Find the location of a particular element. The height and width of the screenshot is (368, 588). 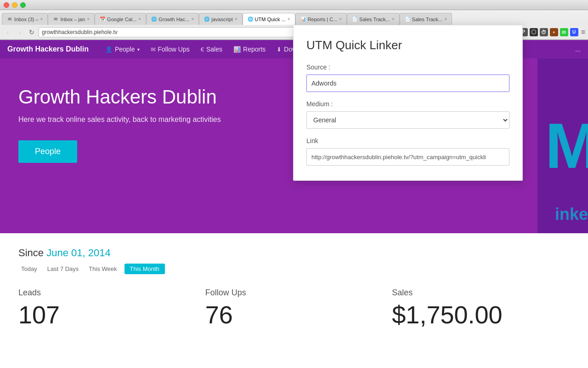

tab-gcal: 📅 Google Cal... × is located at coordinates (120, 19).